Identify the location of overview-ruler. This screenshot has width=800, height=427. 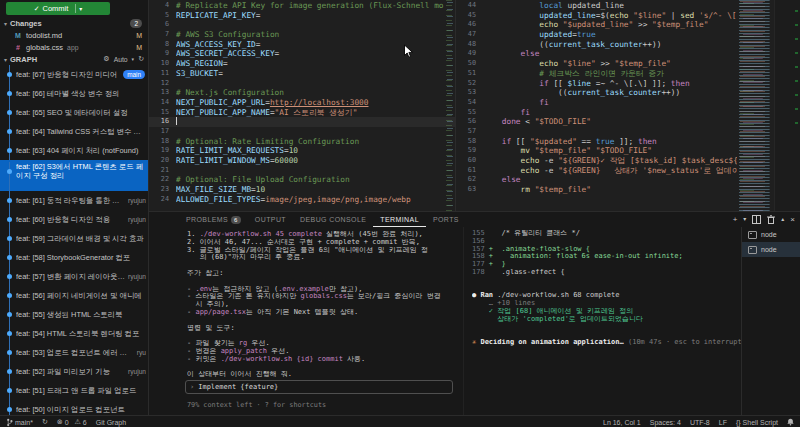
(787, 106).